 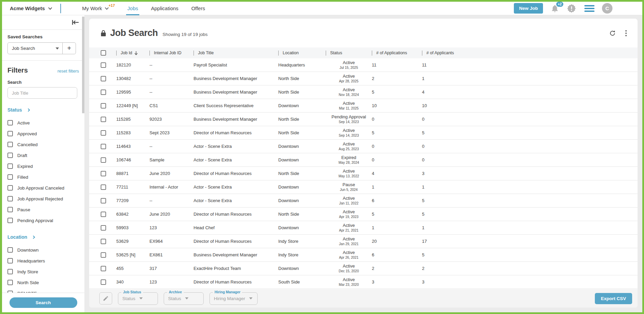 What do you see at coordinates (198, 8) in the screenshot?
I see `nav-item-offers: Offers` at bounding box center [198, 8].